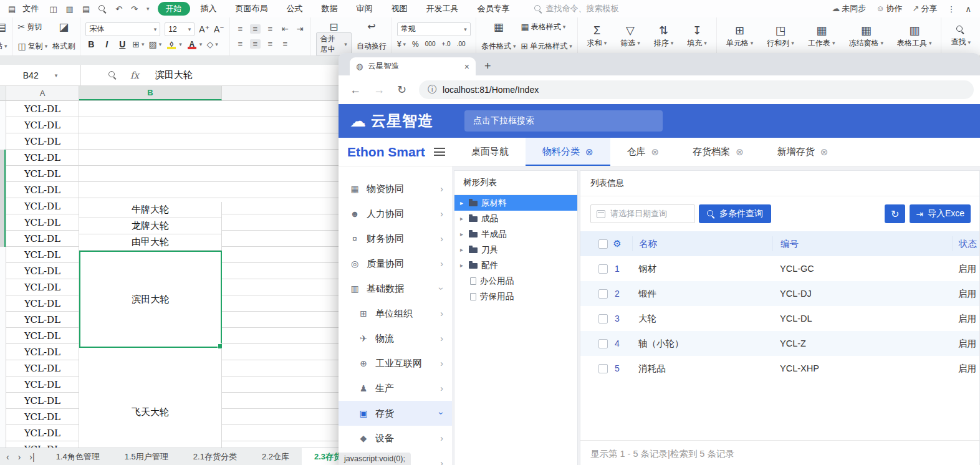  I want to click on font-name-select: 宋体▾, so click(123, 29).